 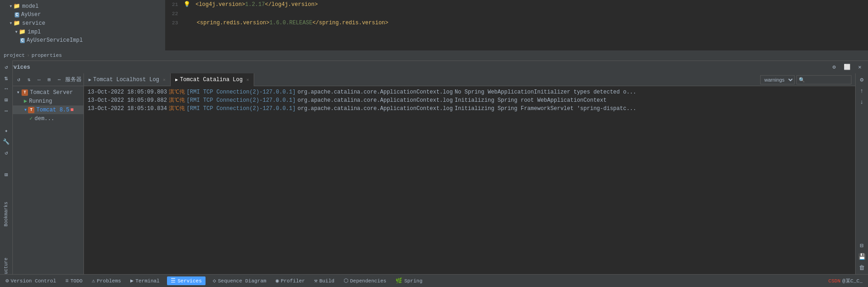 What do you see at coordinates (316, 281) in the screenshot?
I see `build-icon: ⚒` at bounding box center [316, 281].